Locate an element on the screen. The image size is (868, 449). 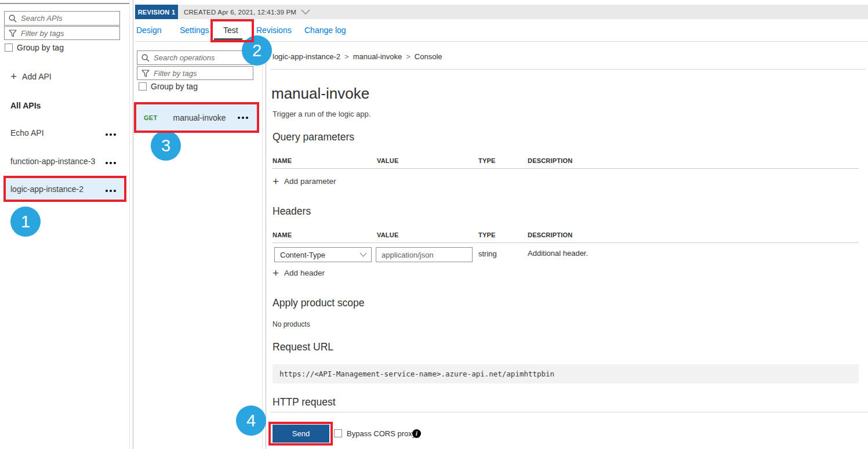
add-api-label: Add API is located at coordinates (37, 77).